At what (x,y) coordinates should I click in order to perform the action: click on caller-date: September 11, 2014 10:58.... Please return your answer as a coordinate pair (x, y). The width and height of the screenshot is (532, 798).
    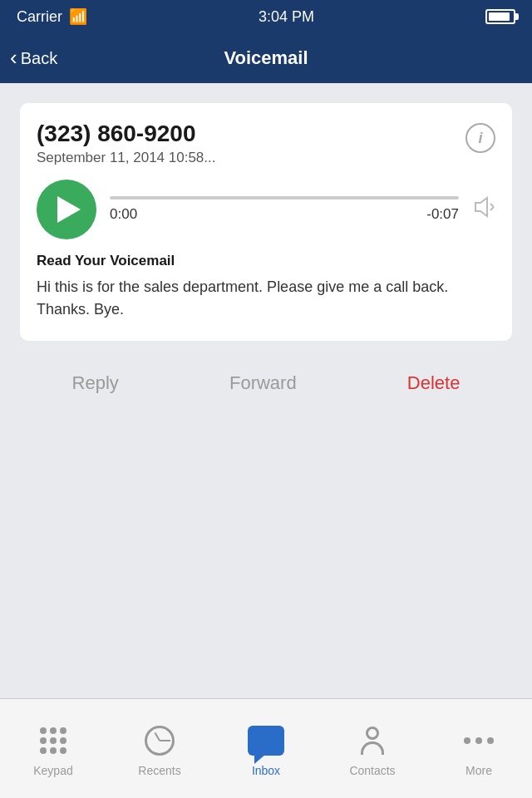
    Looking at the image, I should click on (126, 158).